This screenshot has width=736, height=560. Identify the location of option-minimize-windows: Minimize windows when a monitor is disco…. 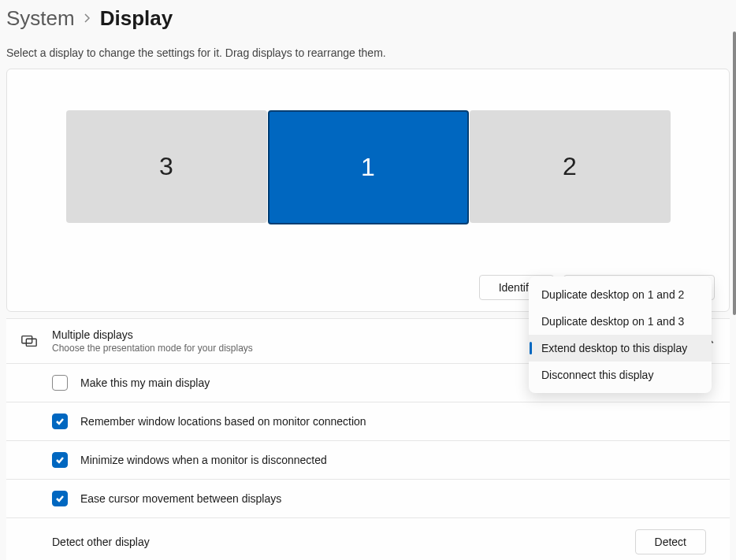
(368, 460).